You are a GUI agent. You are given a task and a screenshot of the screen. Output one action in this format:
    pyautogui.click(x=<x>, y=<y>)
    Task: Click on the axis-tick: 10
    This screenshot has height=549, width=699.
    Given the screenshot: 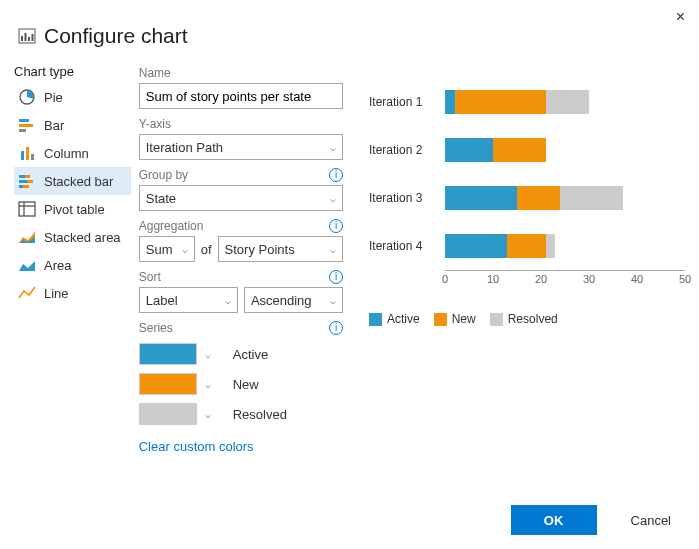 What is the action you would take?
    pyautogui.click(x=493, y=279)
    